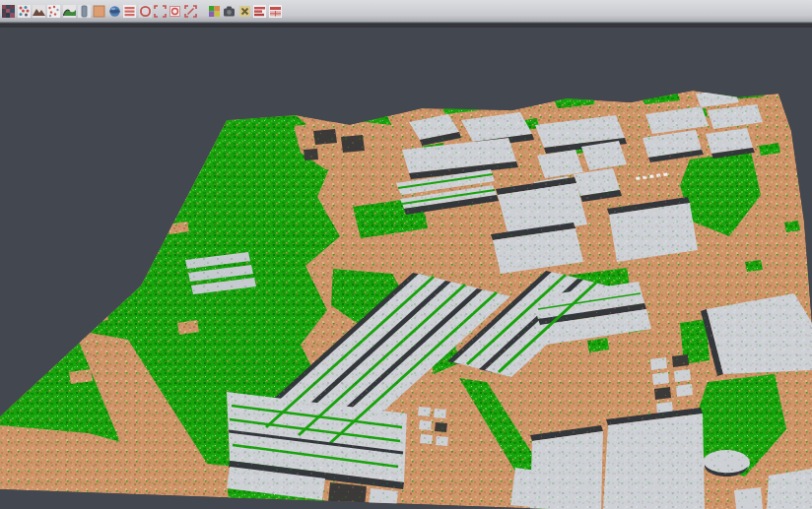 Image resolution: width=812 pixels, height=509 pixels. What do you see at coordinates (128, 268) in the screenshot?
I see `ground-patch` at bounding box center [128, 268].